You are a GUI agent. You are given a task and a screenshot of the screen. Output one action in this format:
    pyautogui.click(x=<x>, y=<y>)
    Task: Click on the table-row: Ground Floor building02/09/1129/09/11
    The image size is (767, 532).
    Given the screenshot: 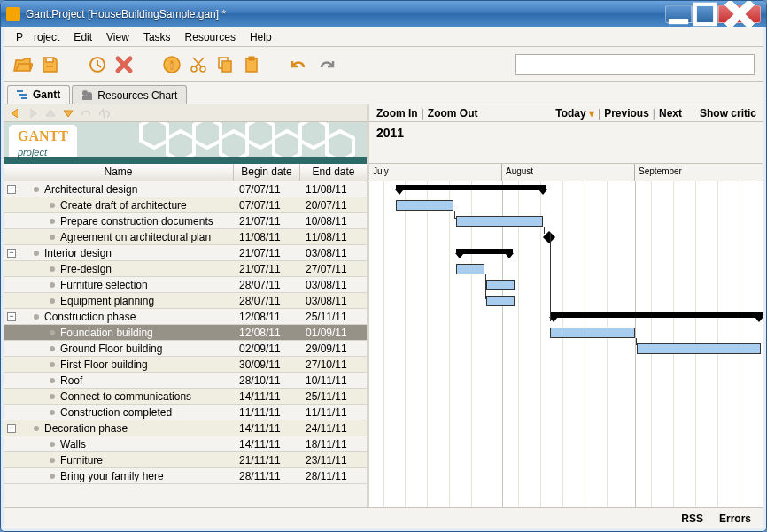 What is the action you would take?
    pyautogui.click(x=185, y=349)
    